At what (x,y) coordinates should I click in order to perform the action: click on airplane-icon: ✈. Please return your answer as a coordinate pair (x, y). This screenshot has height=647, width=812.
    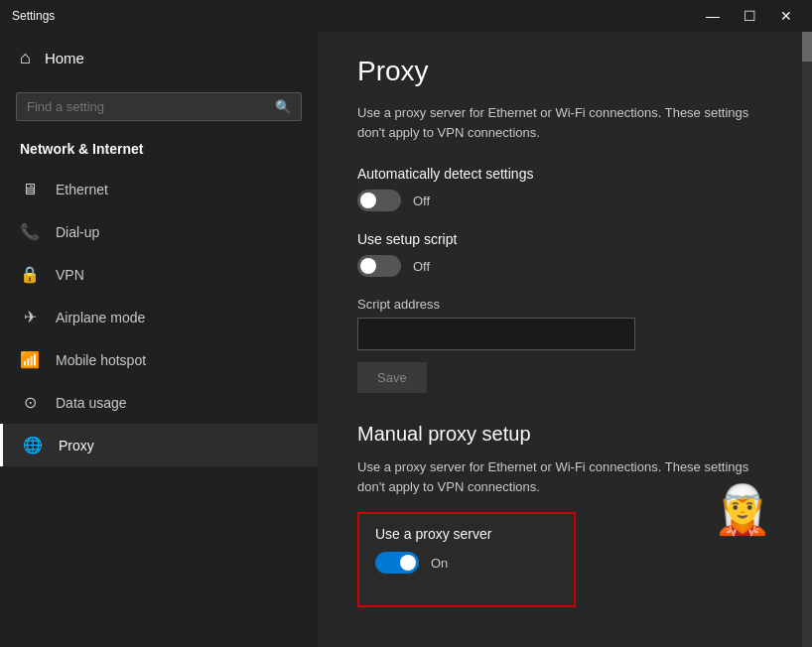
    Looking at the image, I should click on (30, 318).